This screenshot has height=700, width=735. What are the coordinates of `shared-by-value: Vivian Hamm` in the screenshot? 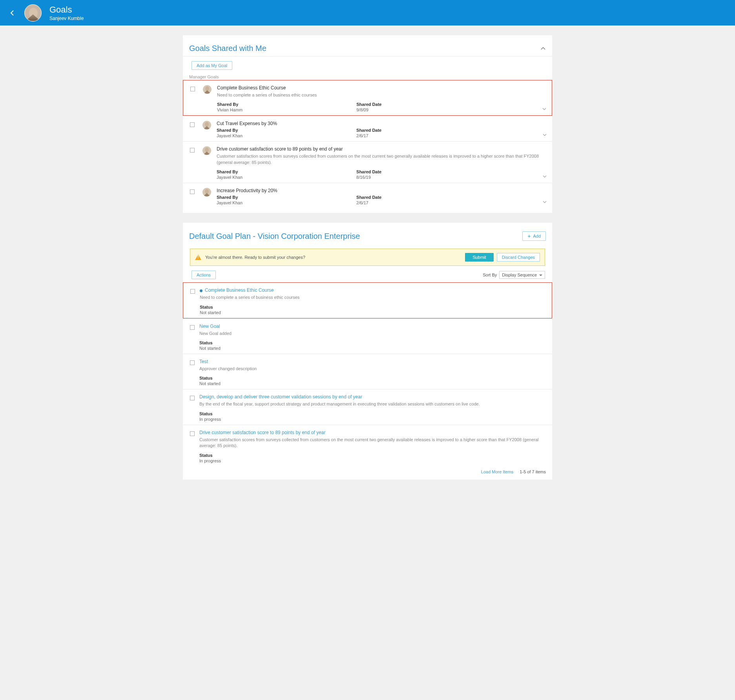 It's located at (230, 110).